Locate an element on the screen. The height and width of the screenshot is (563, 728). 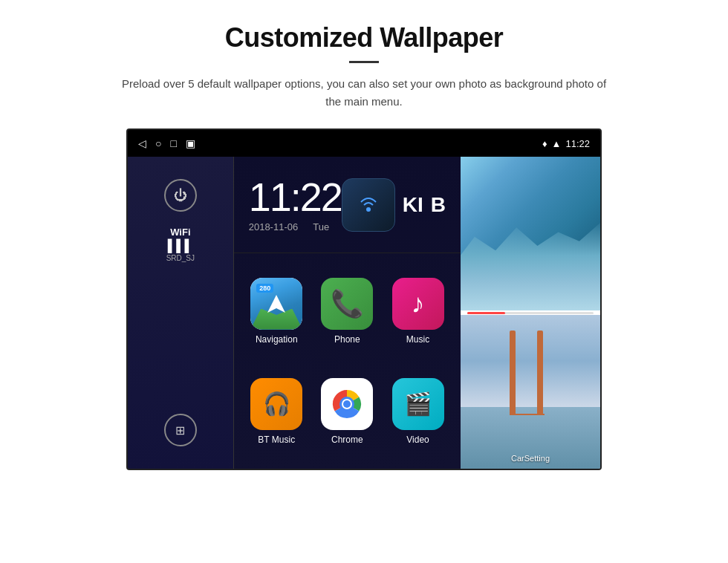
phone-handset-icon: 📞 is located at coordinates (348, 304).